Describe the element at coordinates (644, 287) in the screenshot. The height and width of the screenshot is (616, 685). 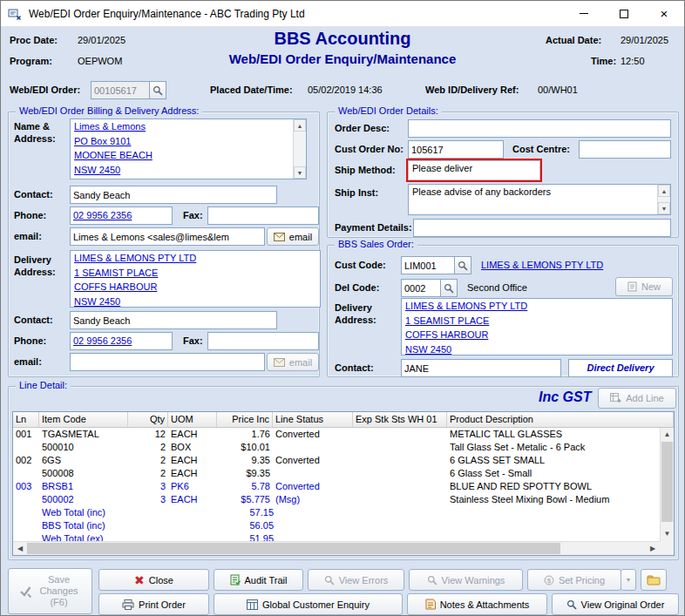
I see `new-delivery-button: New` at that location.